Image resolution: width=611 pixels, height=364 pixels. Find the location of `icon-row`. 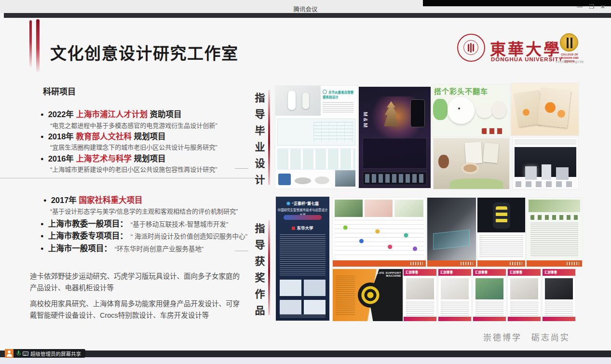

icon-row is located at coordinates (545, 184).